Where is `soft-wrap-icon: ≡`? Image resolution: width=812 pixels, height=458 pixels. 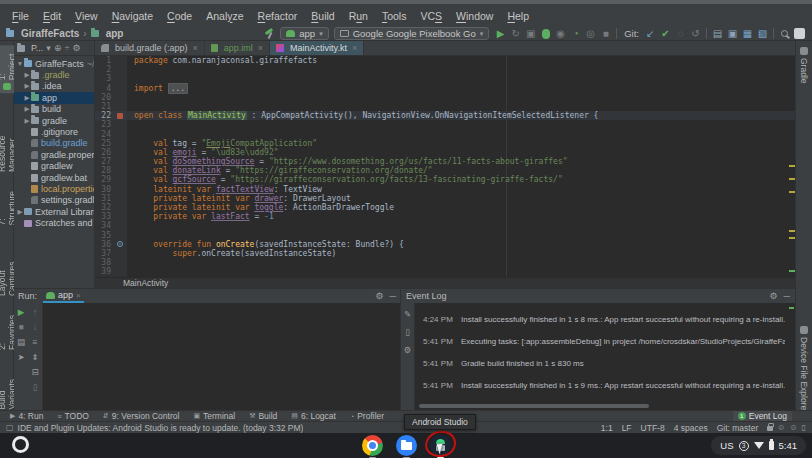
soft-wrap-icon: ≡ is located at coordinates (36, 342).